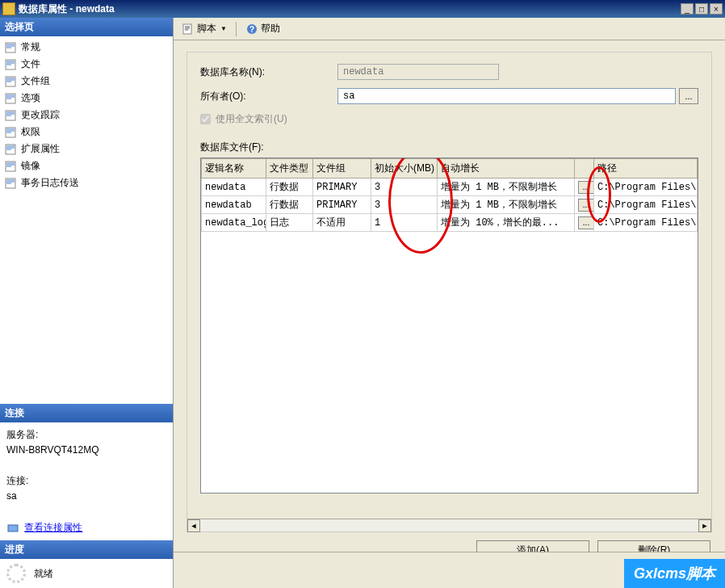  Describe the element at coordinates (86, 65) in the screenshot. I see `nav-files: 文件` at that location.